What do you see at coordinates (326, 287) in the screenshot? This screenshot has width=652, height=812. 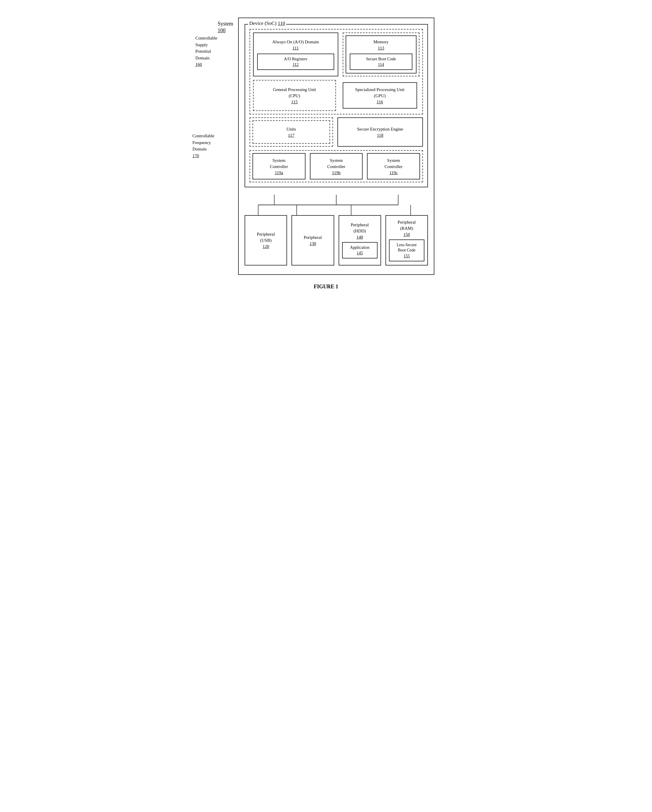 I see `figure-caption-text: FIGURE 1` at bounding box center [326, 287].